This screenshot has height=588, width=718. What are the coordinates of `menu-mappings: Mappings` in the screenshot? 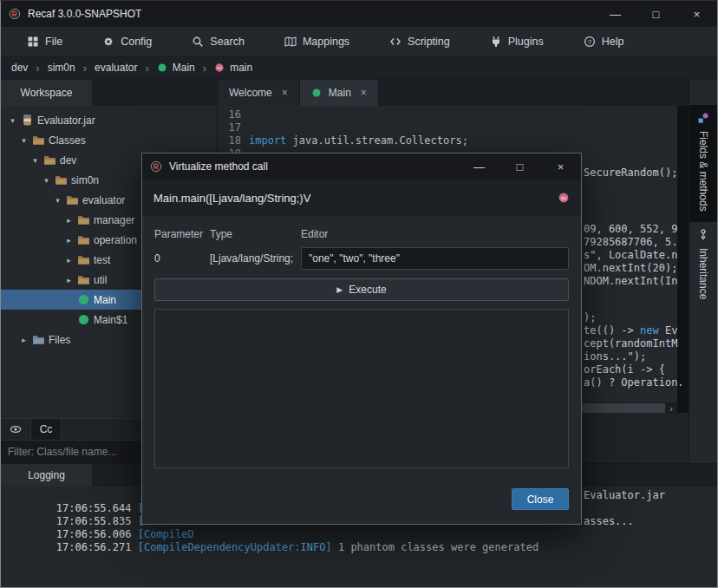 It's located at (317, 42).